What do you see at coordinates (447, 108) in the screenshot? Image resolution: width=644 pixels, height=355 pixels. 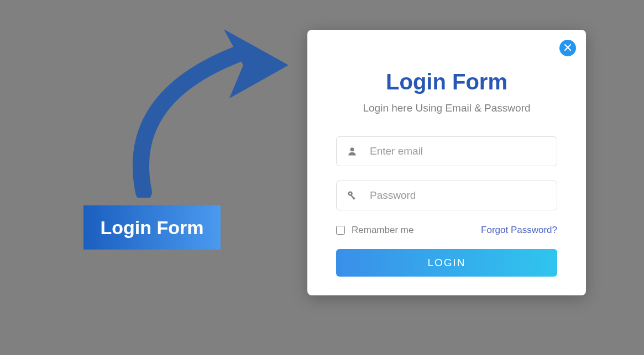 I see `modal-subtitle: Login here Using Email & Password` at bounding box center [447, 108].